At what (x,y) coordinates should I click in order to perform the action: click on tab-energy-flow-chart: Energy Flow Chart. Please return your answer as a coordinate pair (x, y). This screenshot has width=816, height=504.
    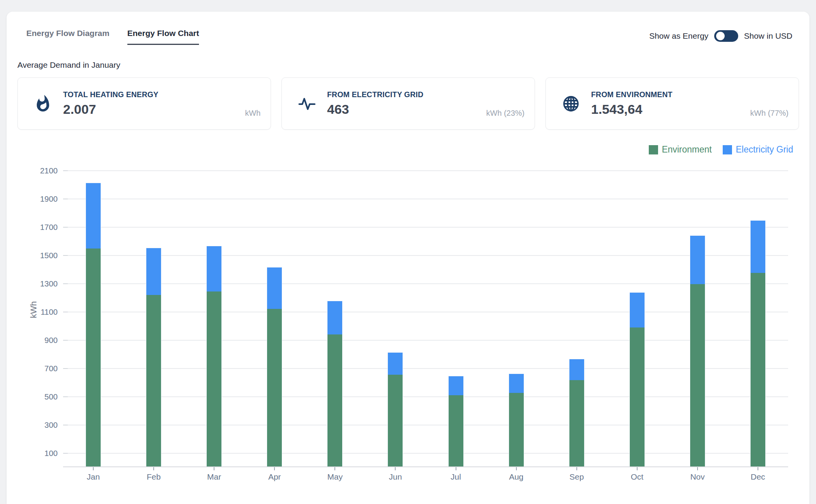
    Looking at the image, I should click on (163, 37).